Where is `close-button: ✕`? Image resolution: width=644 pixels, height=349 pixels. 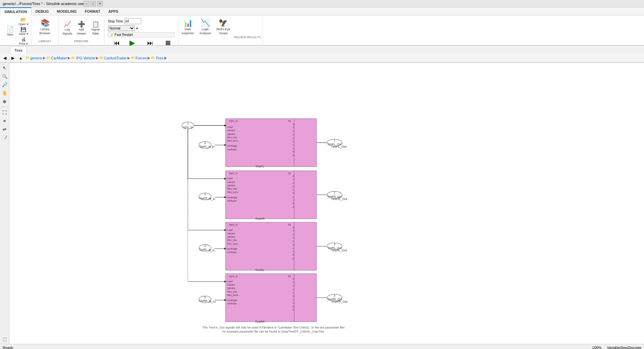
close-button: ✕ is located at coordinates (100, 4).